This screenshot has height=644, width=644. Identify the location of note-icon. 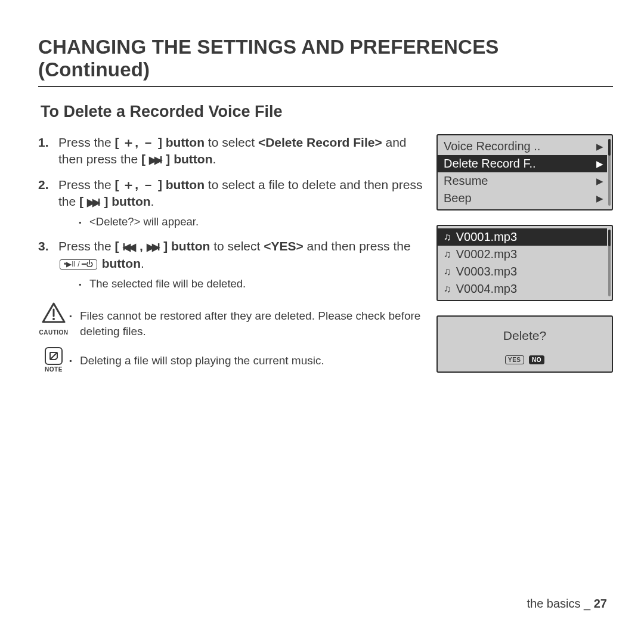
(54, 356).